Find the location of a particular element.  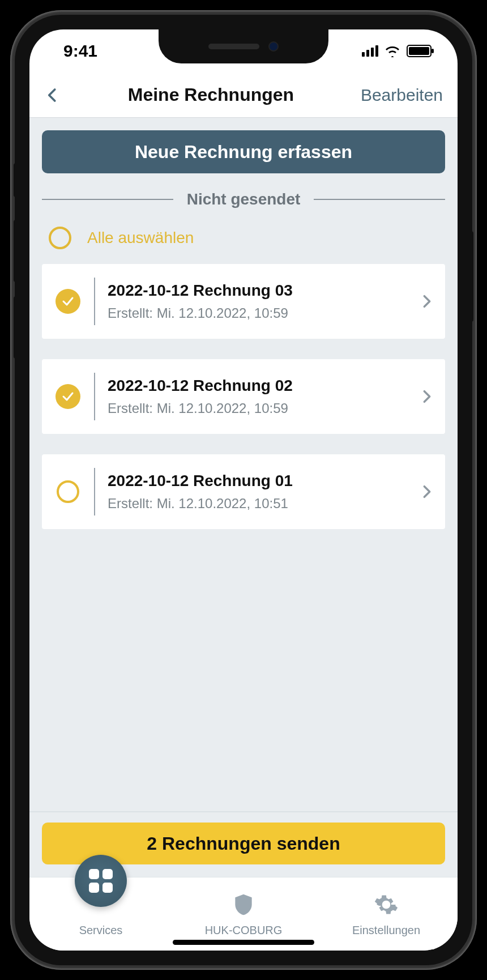

home-indicator is located at coordinates (244, 943).